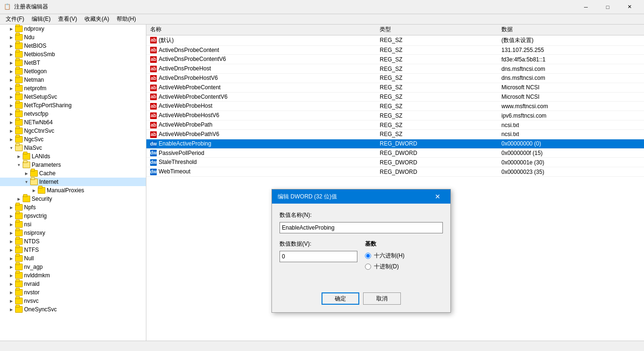 The height and width of the screenshot is (351, 644). What do you see at coordinates (361, 300) in the screenshot?
I see `dialog-buttons: 确定 取消` at bounding box center [361, 300].